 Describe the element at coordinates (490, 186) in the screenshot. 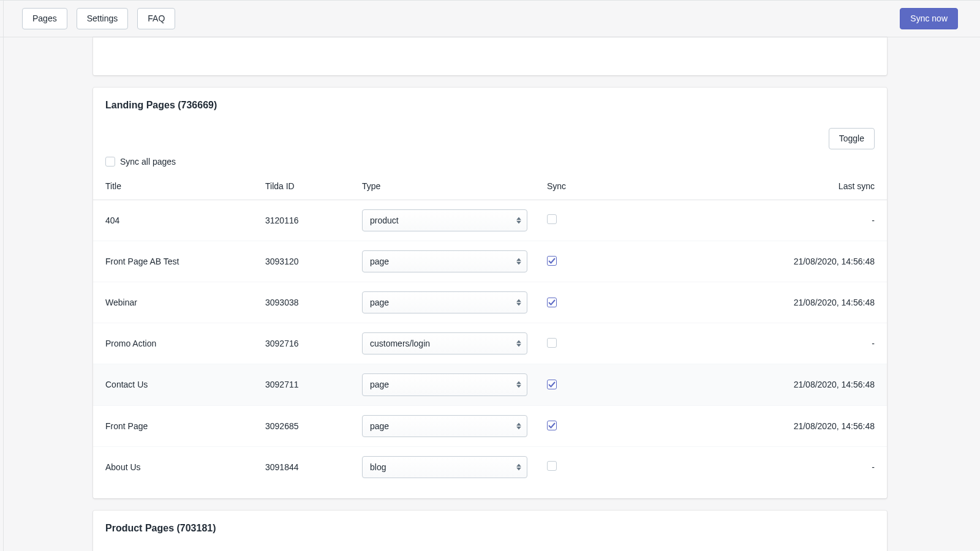

I see `table-header-row: Title Tilda ID Type Sync Last sync` at that location.